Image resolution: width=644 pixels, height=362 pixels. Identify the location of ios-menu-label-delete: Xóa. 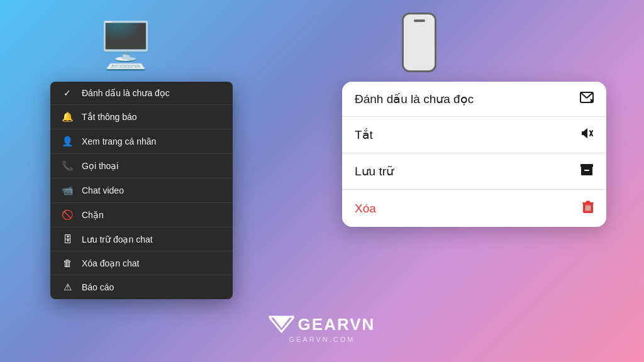
(365, 209).